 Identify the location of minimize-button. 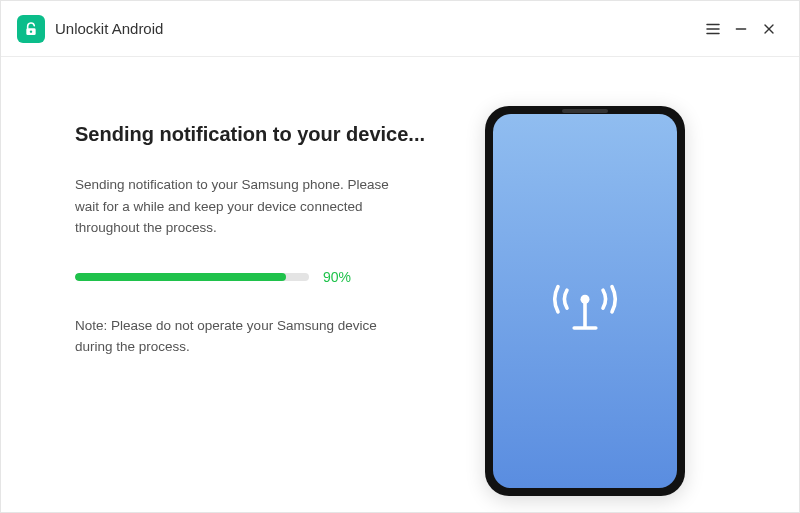
(741, 29).